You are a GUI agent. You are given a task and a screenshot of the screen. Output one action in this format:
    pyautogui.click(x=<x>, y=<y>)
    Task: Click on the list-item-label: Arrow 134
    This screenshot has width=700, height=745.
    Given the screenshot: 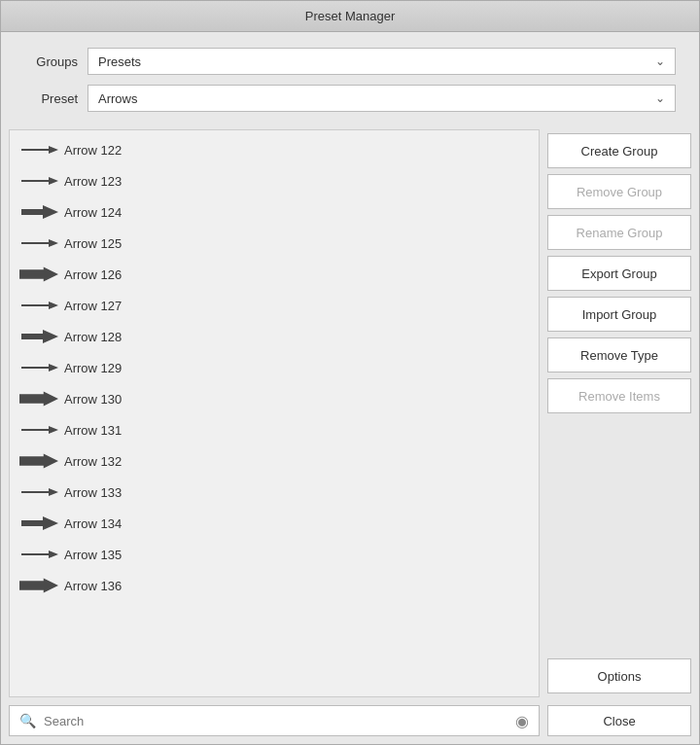 What is the action you would take?
    pyautogui.click(x=93, y=523)
    